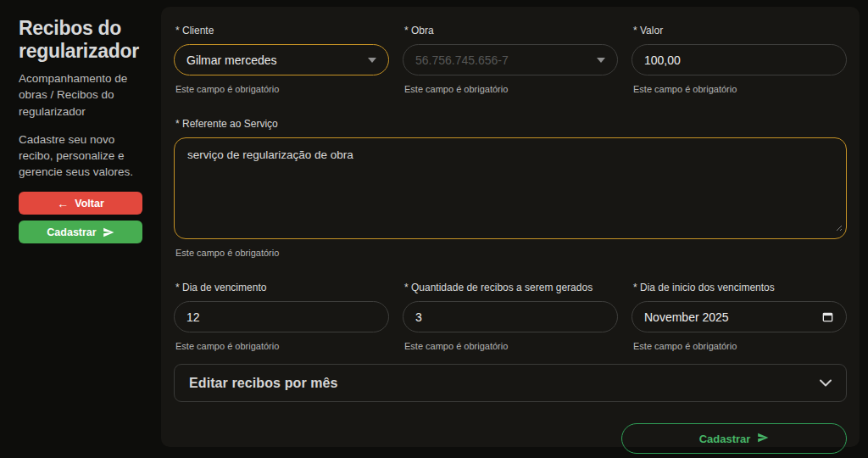 This screenshot has width=868, height=458. Describe the element at coordinates (839, 227) in the screenshot. I see `resize-grip-icon` at that location.